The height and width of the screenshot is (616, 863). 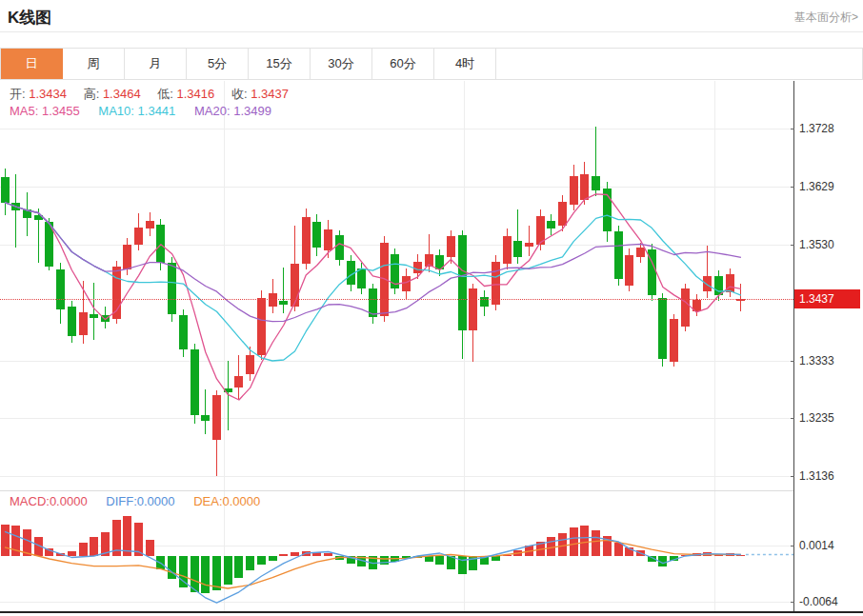 What do you see at coordinates (817, 546) in the screenshot?
I see `macd-axis-label: 0.0014` at bounding box center [817, 546].